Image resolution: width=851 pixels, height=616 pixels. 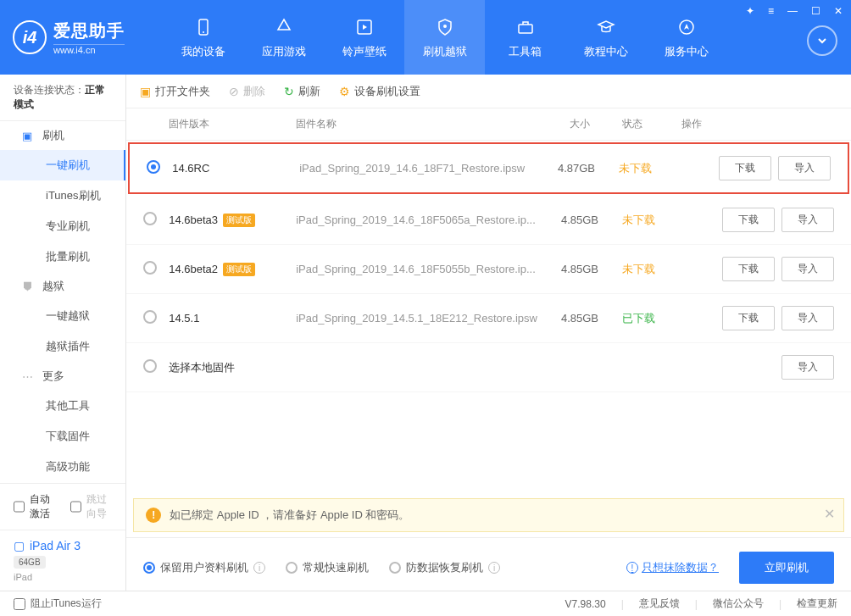 I want to click on firmware-row: 14.6beta3测试版 iPad_Spring_2019_14.6_18F50…, so click(x=488, y=220).